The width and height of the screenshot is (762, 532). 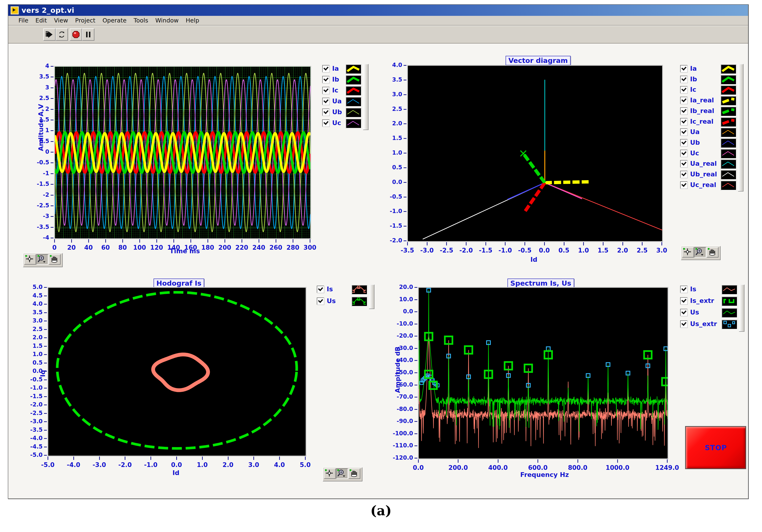 I want to click on spectrum-legend-checkbox-Is_extr, so click(x=684, y=301).